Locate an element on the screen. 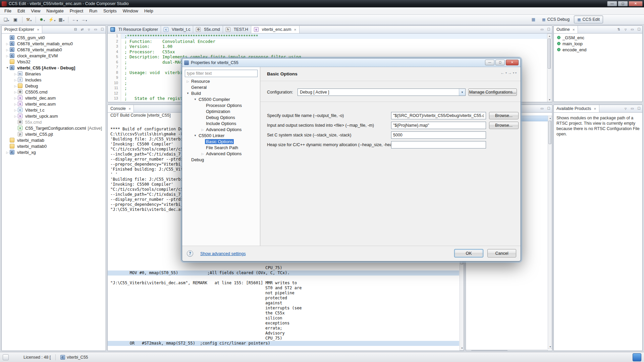 Image resolution: width=644 pixels, height=362 pixels. editor-tab: TEST.H is located at coordinates (237, 29).